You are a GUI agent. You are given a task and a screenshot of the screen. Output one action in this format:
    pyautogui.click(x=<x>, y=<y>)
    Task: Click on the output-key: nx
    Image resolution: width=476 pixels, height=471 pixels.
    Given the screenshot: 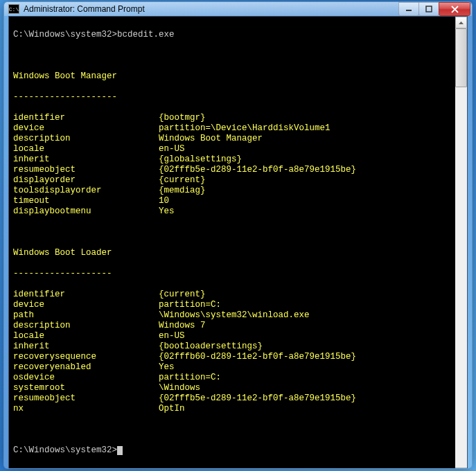 What is the action you would take?
    pyautogui.click(x=86, y=409)
    